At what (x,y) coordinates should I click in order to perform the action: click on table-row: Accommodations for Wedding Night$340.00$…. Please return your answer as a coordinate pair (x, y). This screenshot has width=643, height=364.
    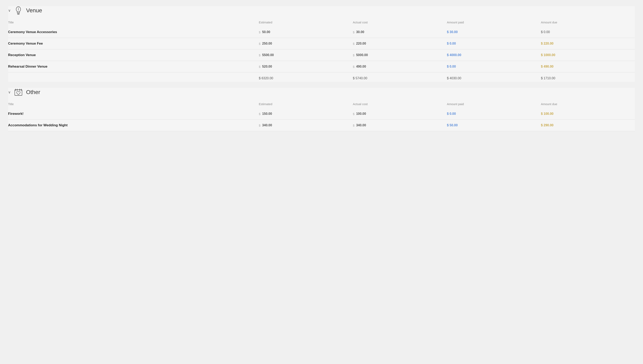
    Looking at the image, I should click on (321, 126).